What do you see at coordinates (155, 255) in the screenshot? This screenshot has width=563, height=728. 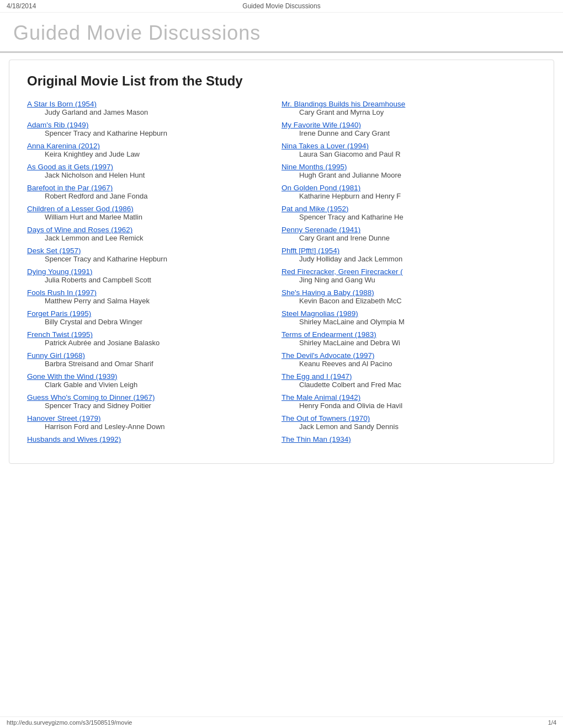 I see `left-movie-entry: Desk Set (1957)Spencer Tracy and Kathari…` at bounding box center [155, 255].